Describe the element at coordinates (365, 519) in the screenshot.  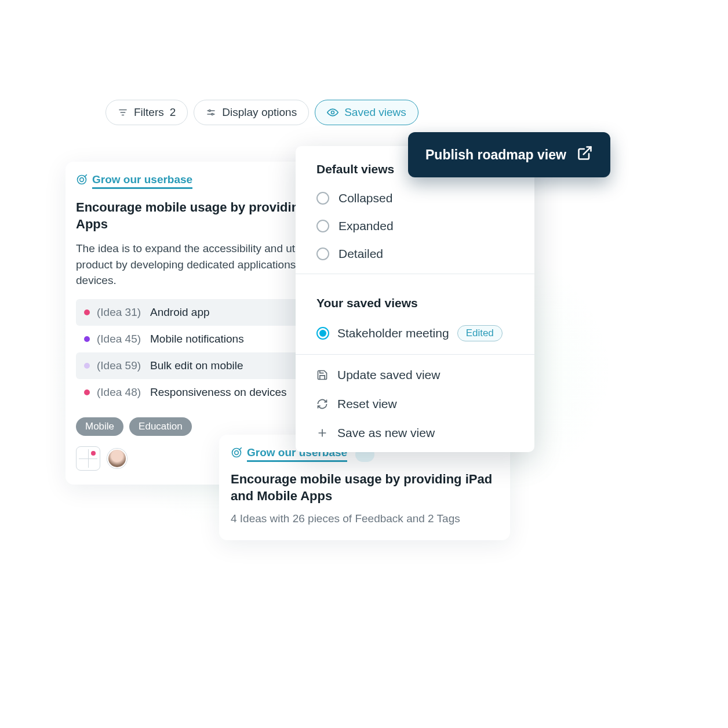
I see `card-summary: 4 Ideas with 26 pieces of Feedback and 2…` at that location.